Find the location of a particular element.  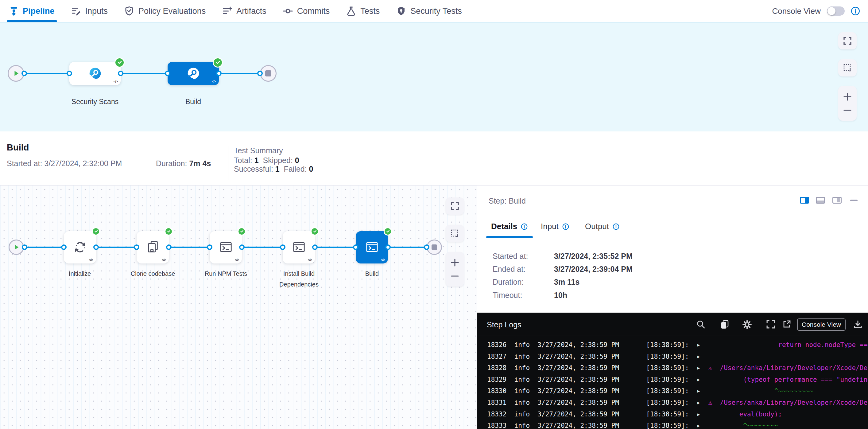

copy-pages-icon is located at coordinates (153, 247).